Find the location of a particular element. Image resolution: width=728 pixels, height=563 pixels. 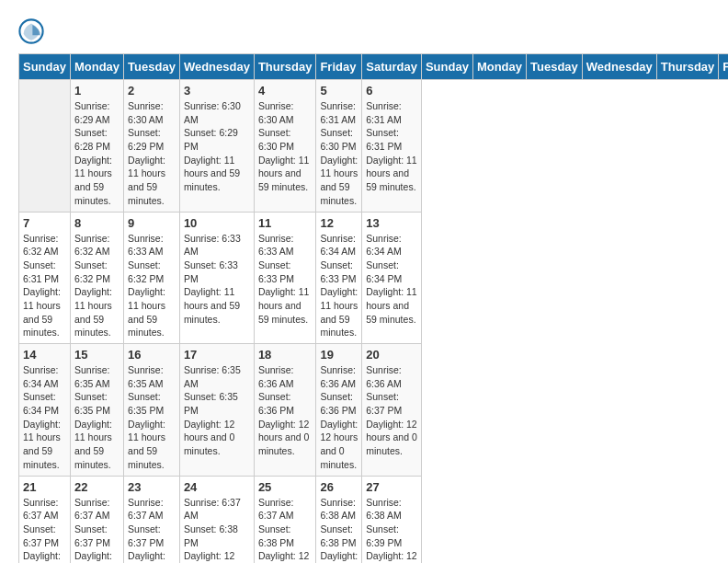

day-number: 9 is located at coordinates (152, 223).